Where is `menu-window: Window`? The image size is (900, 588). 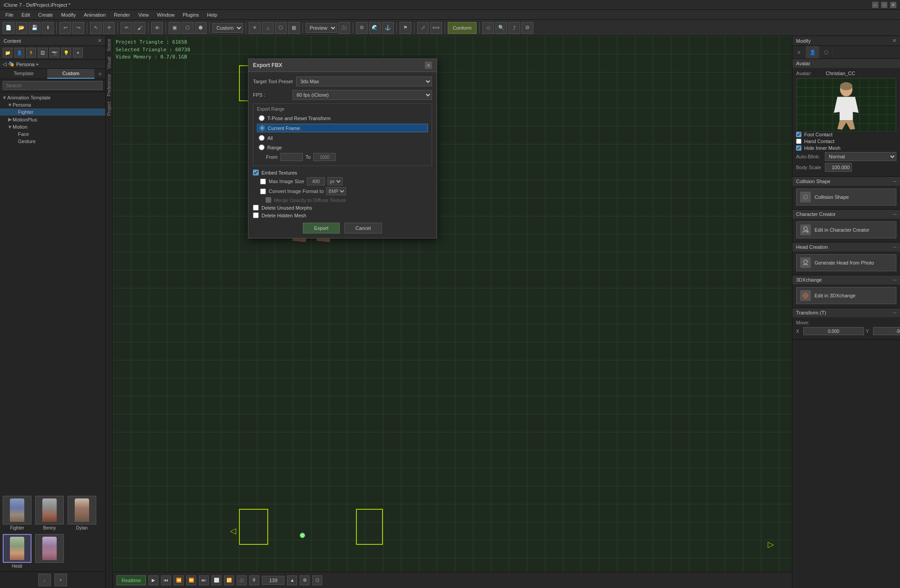
menu-window: Window is located at coordinates (166, 15).